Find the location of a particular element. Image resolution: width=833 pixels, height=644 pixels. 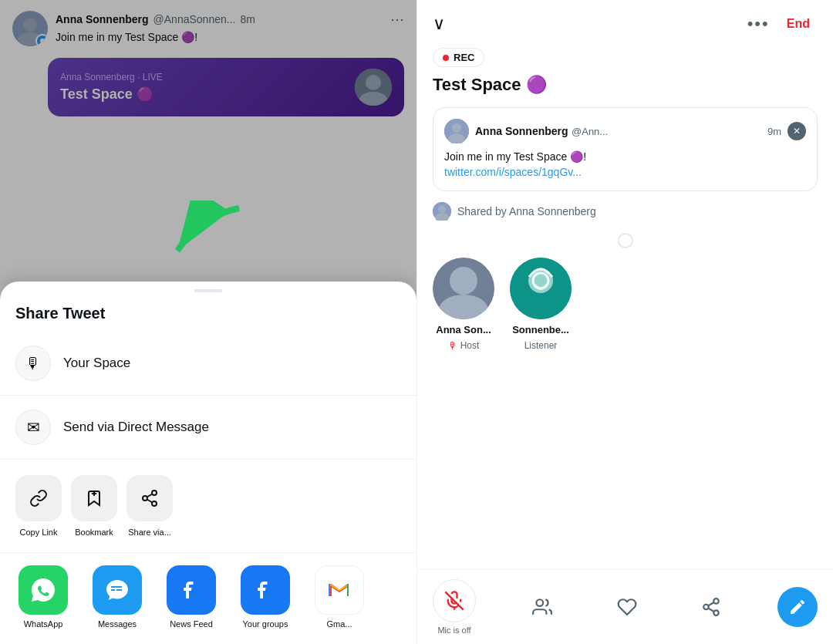

sheet-title: Share Tweet is located at coordinates (208, 319).